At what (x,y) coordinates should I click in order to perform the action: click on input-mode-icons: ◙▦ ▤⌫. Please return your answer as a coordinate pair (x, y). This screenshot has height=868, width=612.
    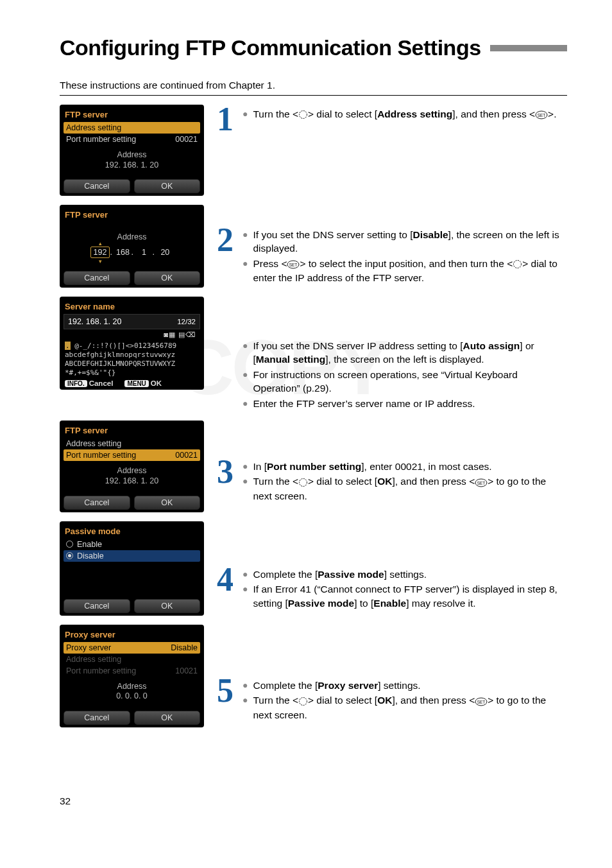
    Looking at the image, I should click on (132, 335).